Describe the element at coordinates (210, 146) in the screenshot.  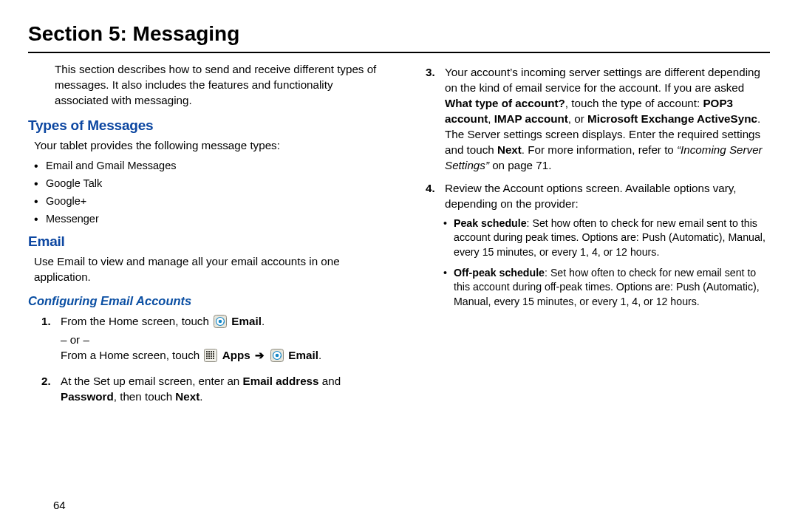
I see `types-intro: Your tablet provides the following messa…` at that location.